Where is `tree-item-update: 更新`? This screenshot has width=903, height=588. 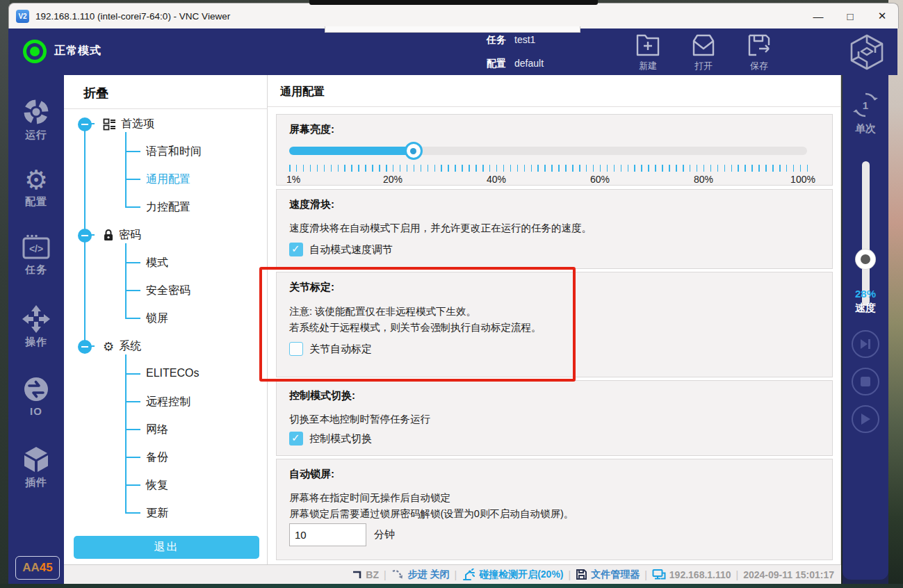
tree-item-update: 更新 is located at coordinates (157, 513).